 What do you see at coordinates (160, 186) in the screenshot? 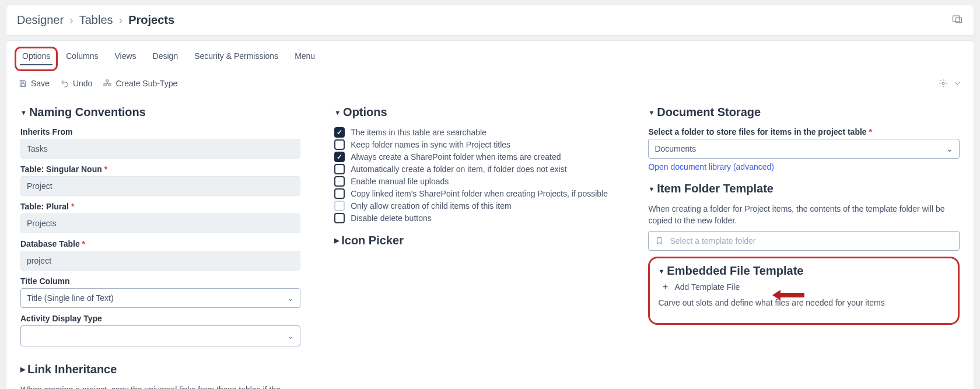
I see `input-singular: Project` at bounding box center [160, 186].